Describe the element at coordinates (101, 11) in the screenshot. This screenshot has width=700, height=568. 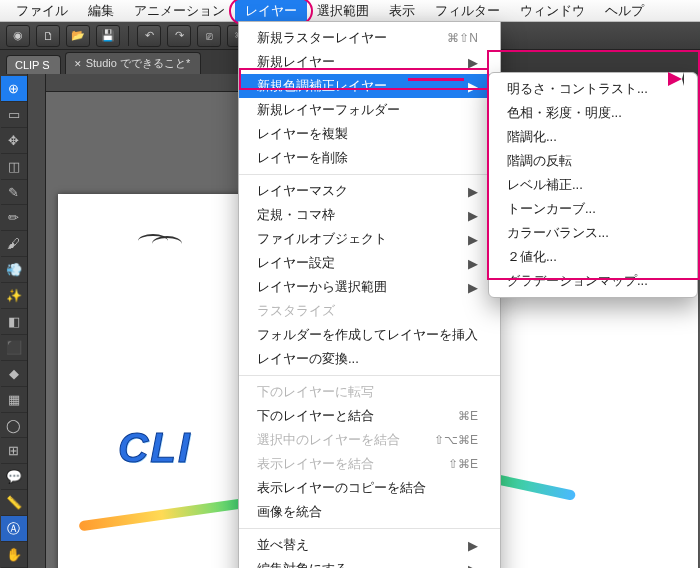
I see `menu-edit: 編集` at that location.